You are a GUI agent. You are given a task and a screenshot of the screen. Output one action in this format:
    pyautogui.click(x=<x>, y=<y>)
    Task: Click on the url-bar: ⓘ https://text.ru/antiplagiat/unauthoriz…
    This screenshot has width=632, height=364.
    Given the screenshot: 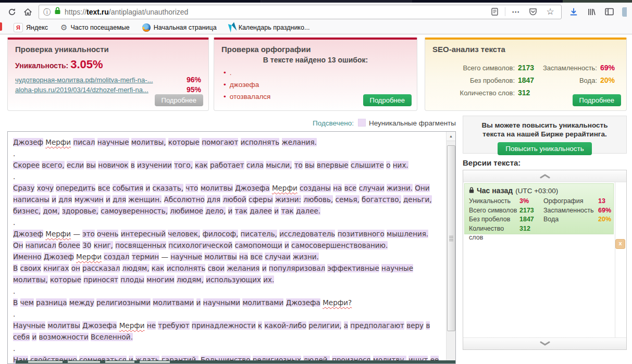 What is the action you would take?
    pyautogui.click(x=300, y=12)
    